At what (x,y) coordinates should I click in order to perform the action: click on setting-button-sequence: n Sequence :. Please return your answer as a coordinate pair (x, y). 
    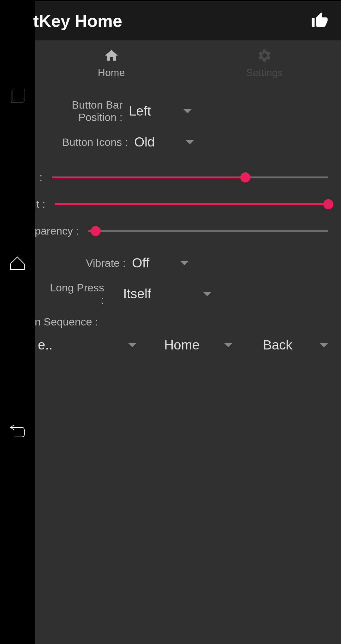
    Looking at the image, I should click on (188, 323).